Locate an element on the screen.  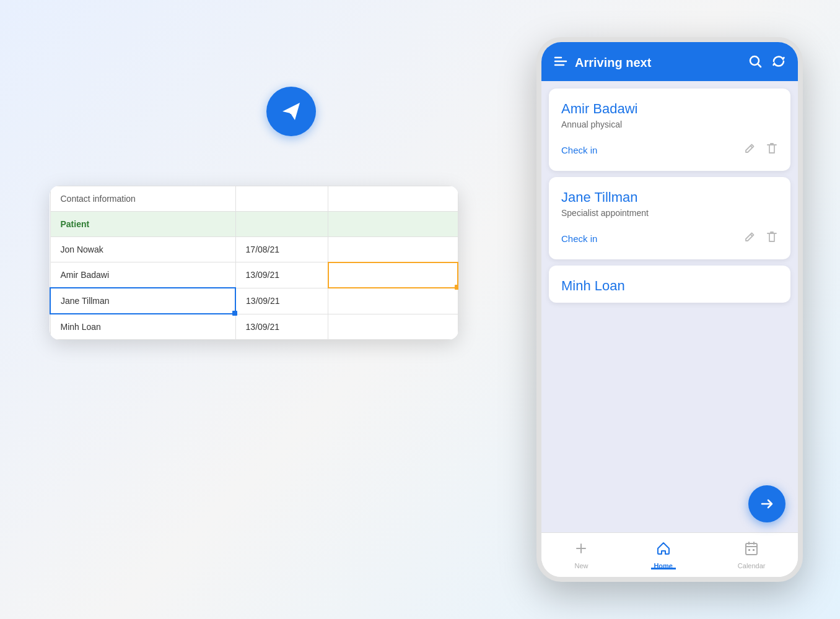
patient-appointment-jane: Specialist appointment is located at coordinates (670, 213).